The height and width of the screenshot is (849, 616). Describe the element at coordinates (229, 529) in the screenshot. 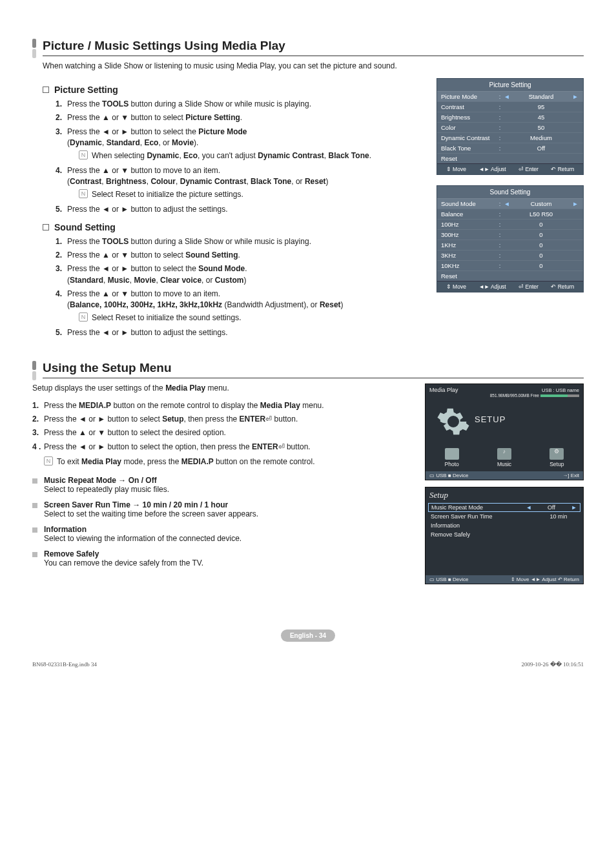

I see `option-title: Information` at that location.